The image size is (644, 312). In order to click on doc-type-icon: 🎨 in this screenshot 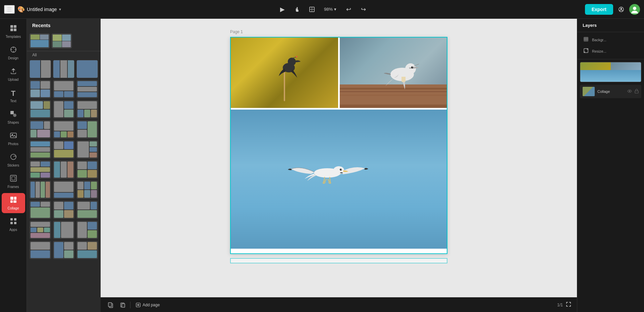, I will do `click(21, 9)`.